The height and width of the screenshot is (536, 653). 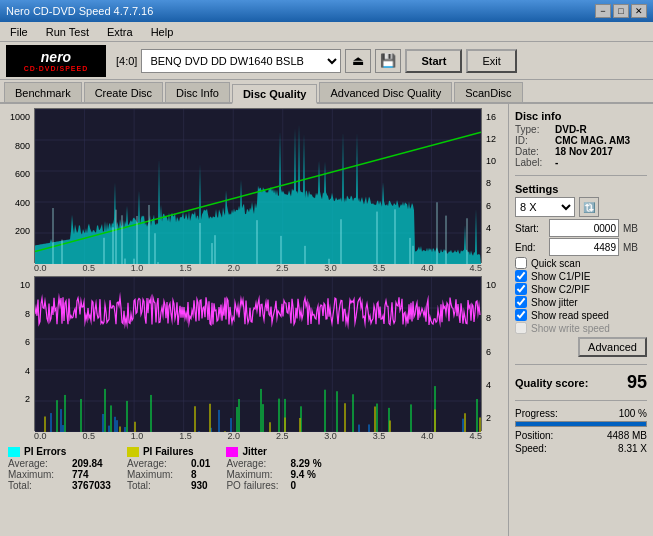 I want to click on quick-scan-row: Quick scan, so click(x=581, y=263).